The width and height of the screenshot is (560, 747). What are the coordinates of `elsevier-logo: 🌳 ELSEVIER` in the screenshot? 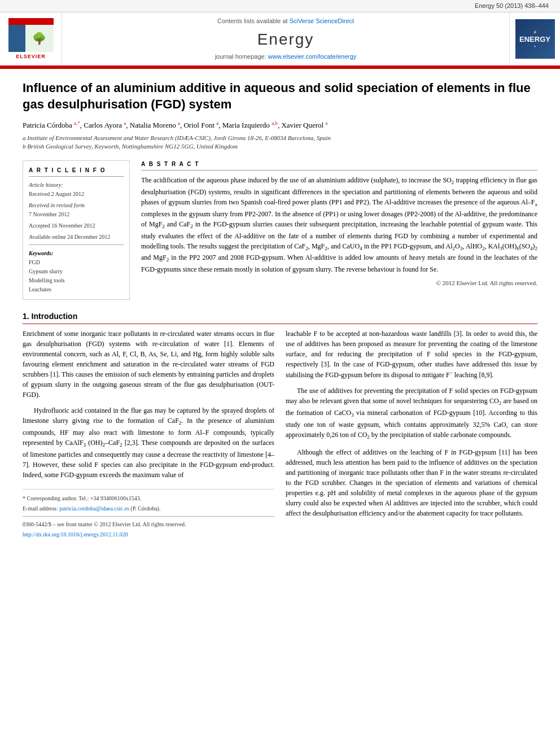 It's located at (31, 40).